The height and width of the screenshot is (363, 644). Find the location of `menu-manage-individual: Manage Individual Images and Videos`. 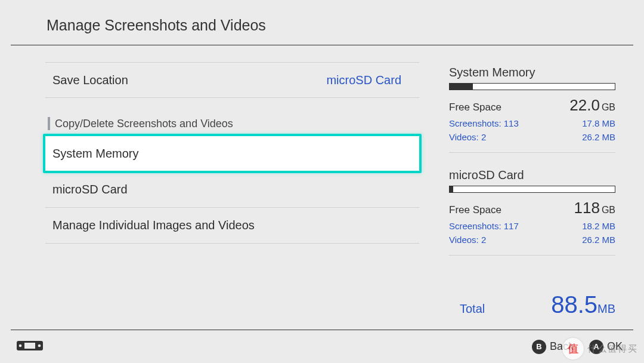

menu-manage-individual: Manage Individual Images and Videos is located at coordinates (233, 226).